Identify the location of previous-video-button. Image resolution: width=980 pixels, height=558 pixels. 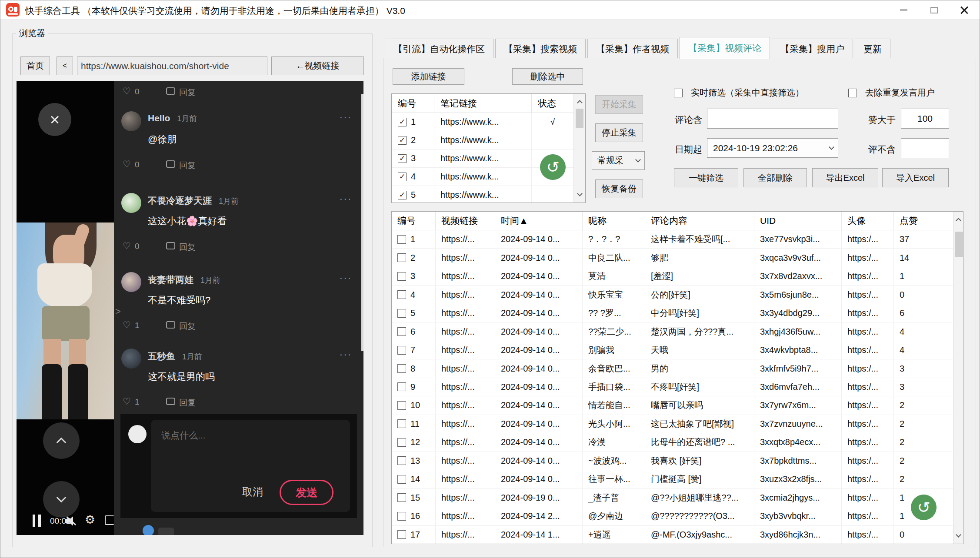
(61, 441).